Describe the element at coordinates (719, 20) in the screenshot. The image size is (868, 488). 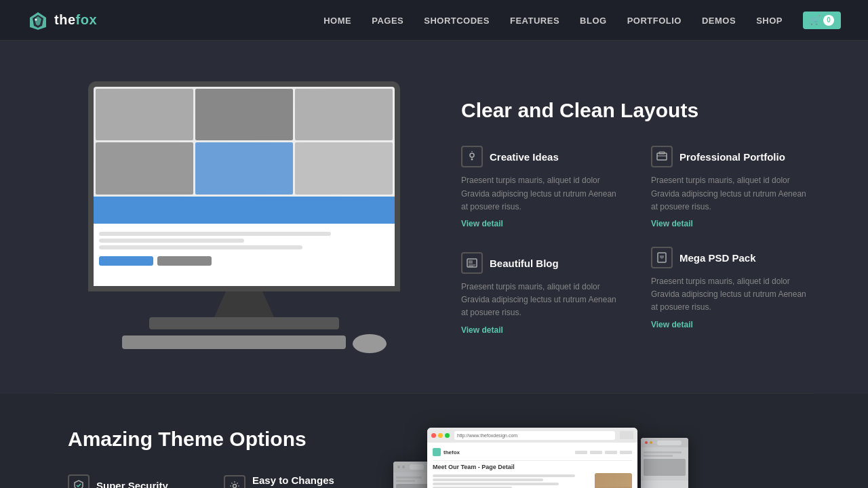
I see `nav-item-demos: DEMOS` at that location.